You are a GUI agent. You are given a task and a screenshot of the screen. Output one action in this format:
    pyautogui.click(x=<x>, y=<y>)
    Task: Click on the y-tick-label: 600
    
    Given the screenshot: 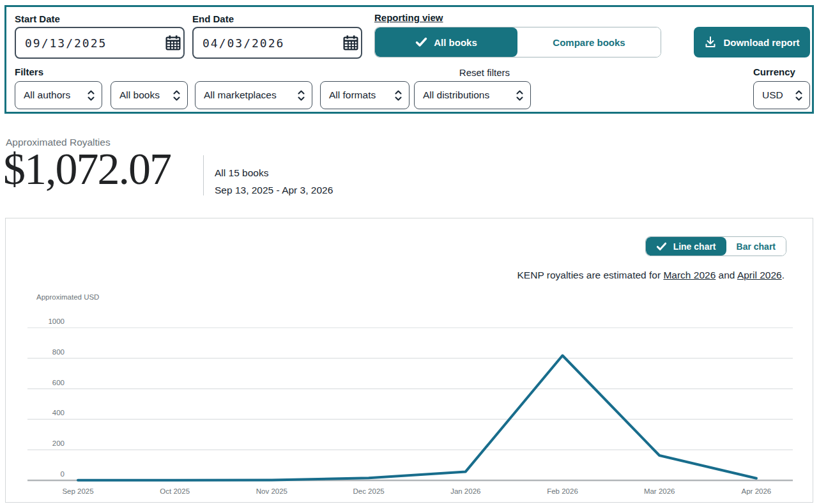 What is the action you would take?
    pyautogui.click(x=59, y=383)
    